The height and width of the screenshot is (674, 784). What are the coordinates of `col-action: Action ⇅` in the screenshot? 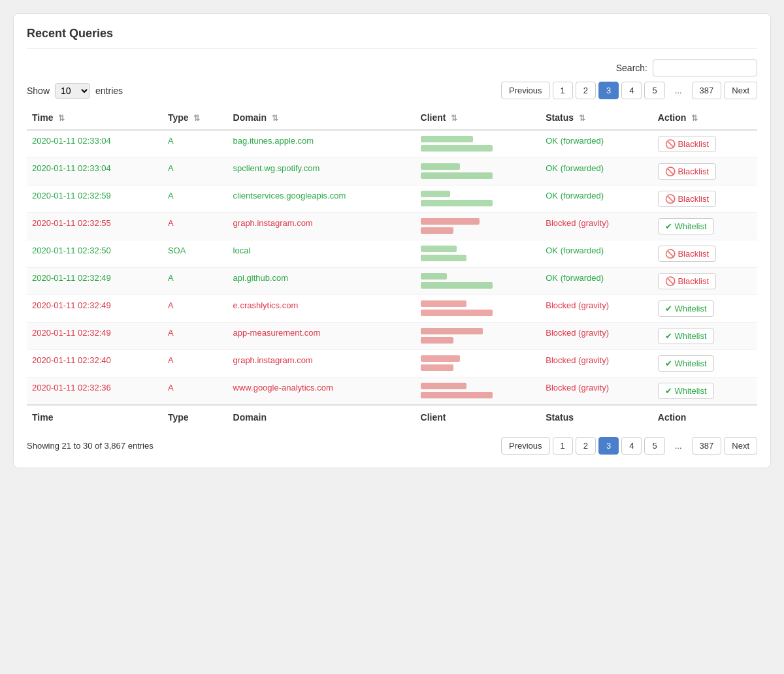 It's located at (705, 118).